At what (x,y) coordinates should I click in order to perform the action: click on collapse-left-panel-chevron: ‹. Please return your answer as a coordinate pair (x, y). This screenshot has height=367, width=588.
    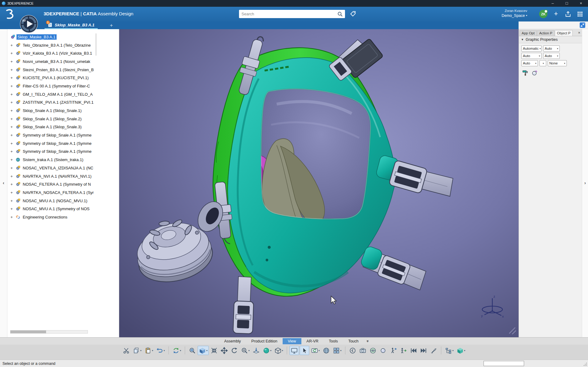
    Looking at the image, I should click on (4, 183).